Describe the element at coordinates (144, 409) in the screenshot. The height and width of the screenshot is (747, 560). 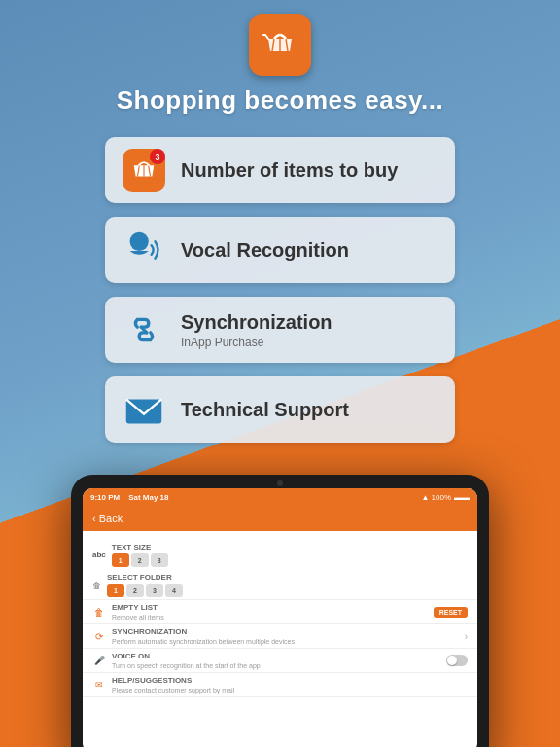
I see `envelope-icon` at that location.